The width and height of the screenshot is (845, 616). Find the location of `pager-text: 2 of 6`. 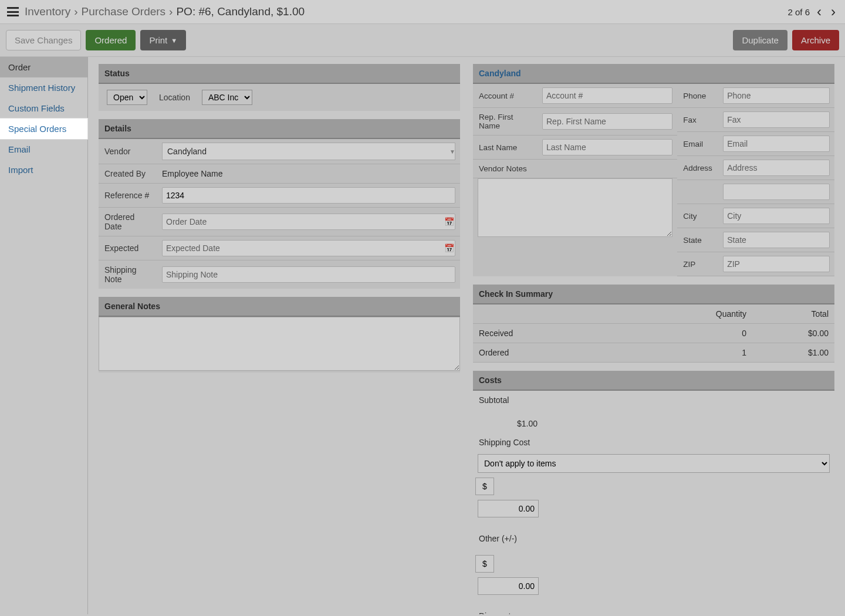

pager-text: 2 of 6 is located at coordinates (799, 12).